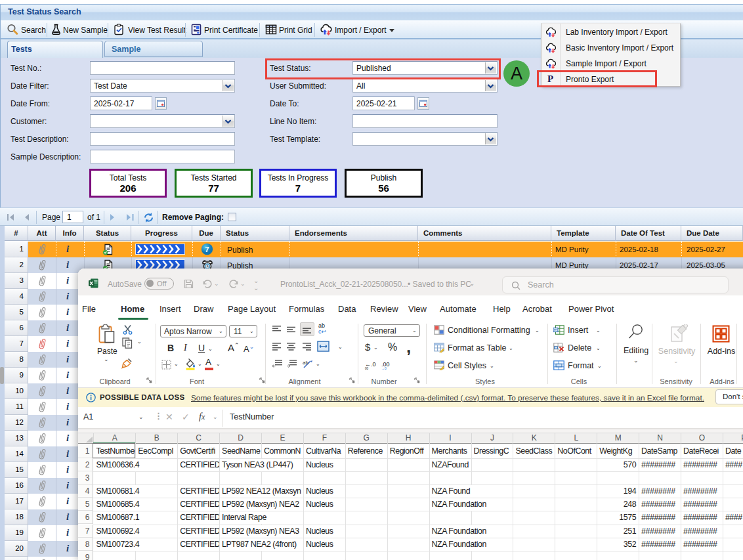  Describe the element at coordinates (384, 368) in the screenshot. I see `svg-text: →0` at that location.